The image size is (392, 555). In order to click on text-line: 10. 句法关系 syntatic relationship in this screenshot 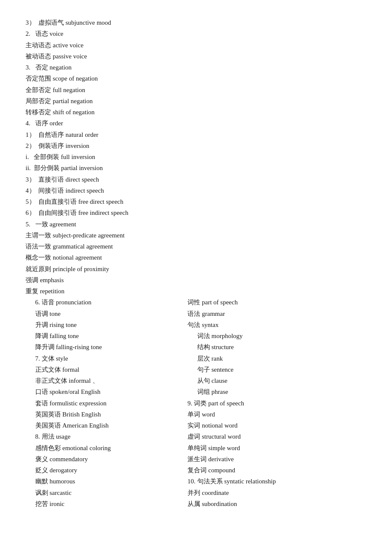, I will do `click(277, 481)`.